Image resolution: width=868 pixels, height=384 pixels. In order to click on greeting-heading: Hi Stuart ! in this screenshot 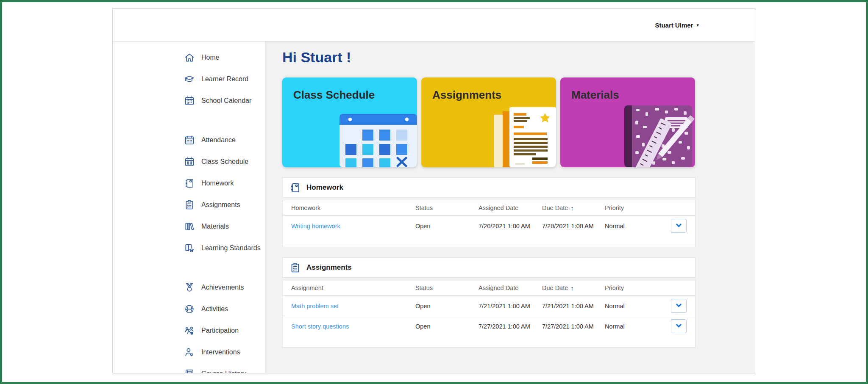, I will do `click(489, 58)`.